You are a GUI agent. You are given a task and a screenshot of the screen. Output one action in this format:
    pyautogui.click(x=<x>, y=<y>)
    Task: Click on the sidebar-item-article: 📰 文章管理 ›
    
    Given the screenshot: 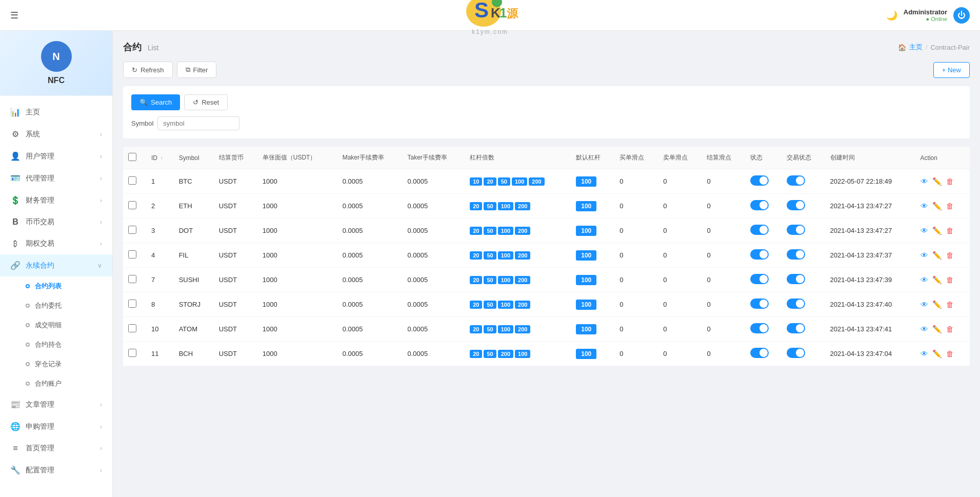 What is the action you would take?
    pyautogui.click(x=56, y=404)
    